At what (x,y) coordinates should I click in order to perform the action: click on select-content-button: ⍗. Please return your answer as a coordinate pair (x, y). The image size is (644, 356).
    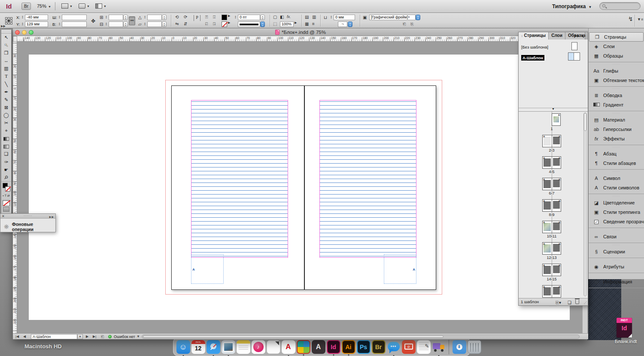
    Looking at the image, I should click on (214, 17).